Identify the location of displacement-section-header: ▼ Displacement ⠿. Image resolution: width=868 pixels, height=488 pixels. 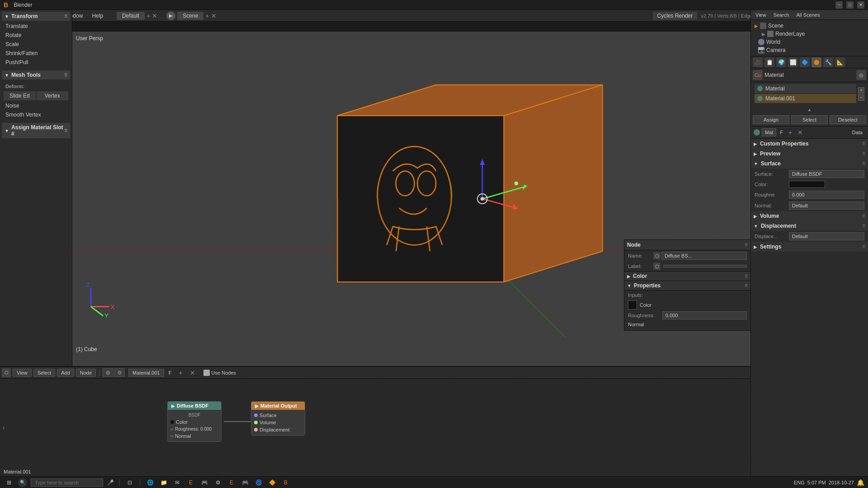
(809, 226).